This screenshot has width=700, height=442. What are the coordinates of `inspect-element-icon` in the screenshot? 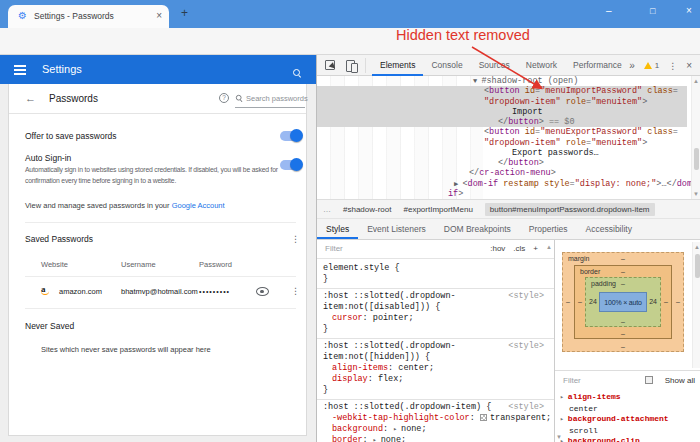 It's located at (330, 65).